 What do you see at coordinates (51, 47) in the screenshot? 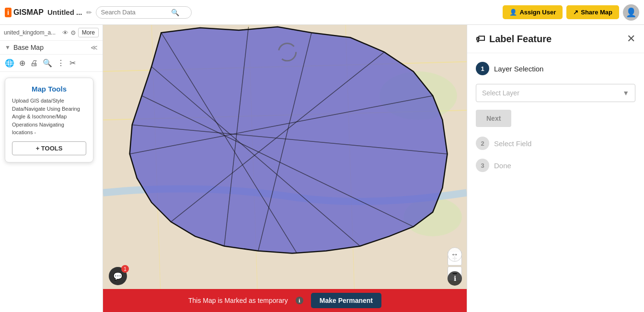
I see `basemap-label: Base Map` at bounding box center [51, 47].